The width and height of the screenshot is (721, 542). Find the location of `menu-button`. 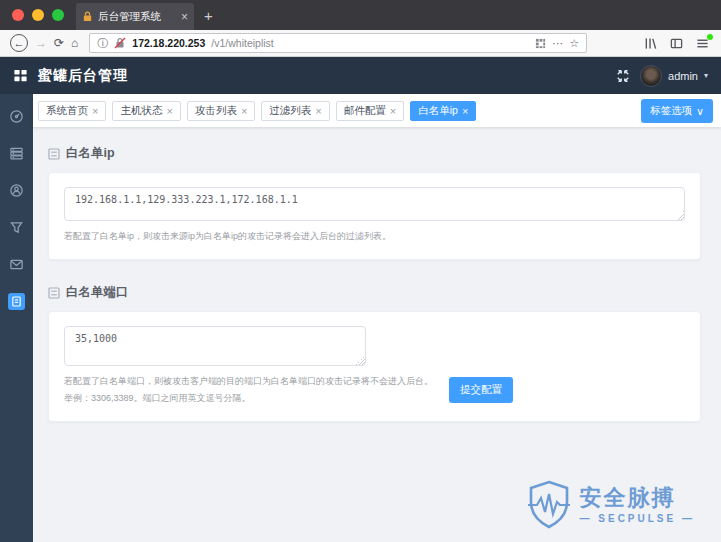

menu-button is located at coordinates (702, 44).